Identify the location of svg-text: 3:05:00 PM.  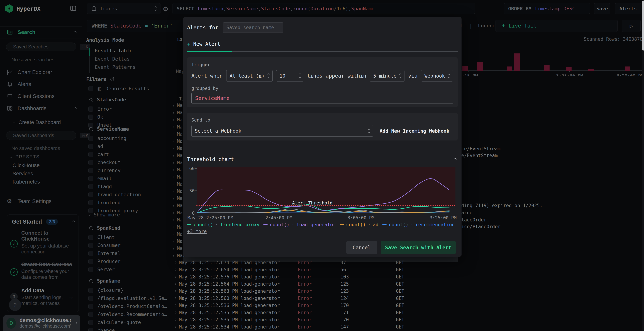
(361, 218).